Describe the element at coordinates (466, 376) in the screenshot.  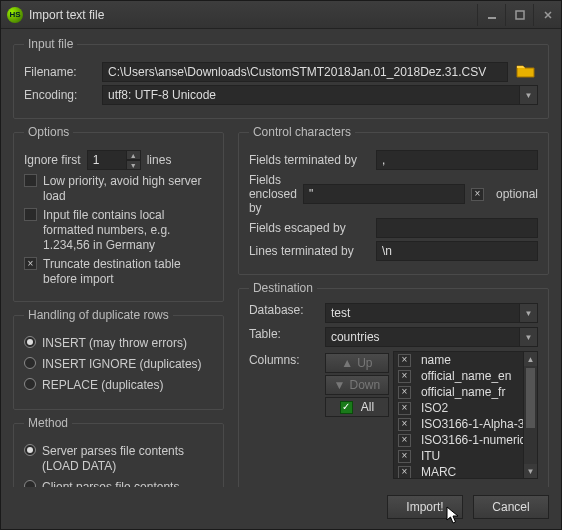
I see `list-item: official_name_en` at that location.